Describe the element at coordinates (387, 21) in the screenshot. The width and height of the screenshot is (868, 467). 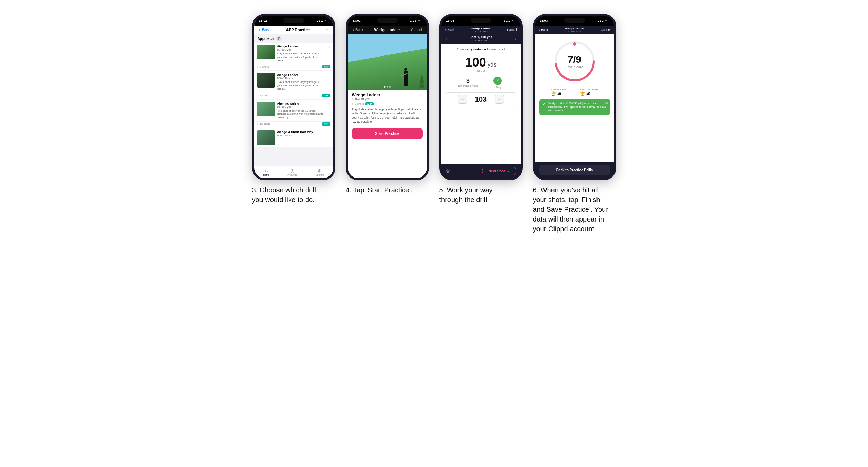
I see `phone-2-notch: 13:02 ▲▲▲ ≋ ▪` at that location.